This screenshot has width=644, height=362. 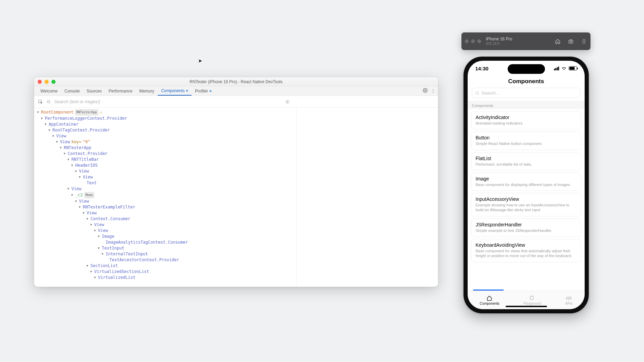 What do you see at coordinates (40, 82) in the screenshot?
I see `window-close-button` at bounding box center [40, 82].